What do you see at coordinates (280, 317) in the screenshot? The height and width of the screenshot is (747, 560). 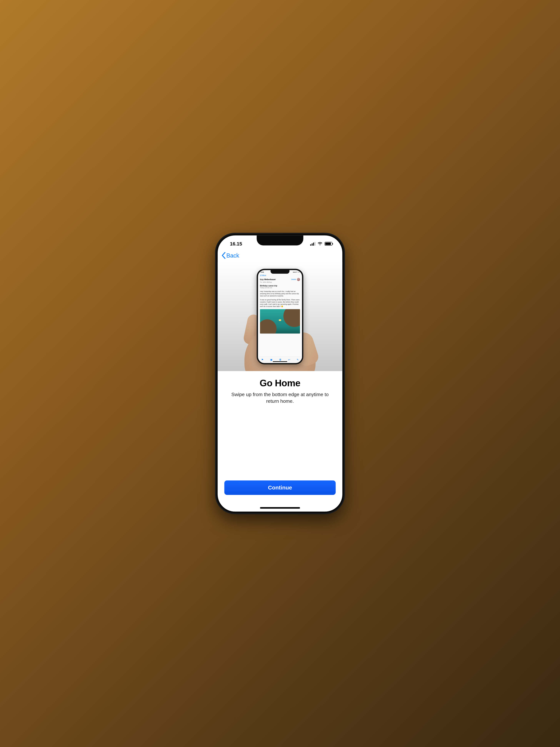 I see `tutorial-illustration: 9:41 ●●● ᯤ ▮ Inbox ˄ ˅ Izzy Weberbauer` at bounding box center [280, 317].